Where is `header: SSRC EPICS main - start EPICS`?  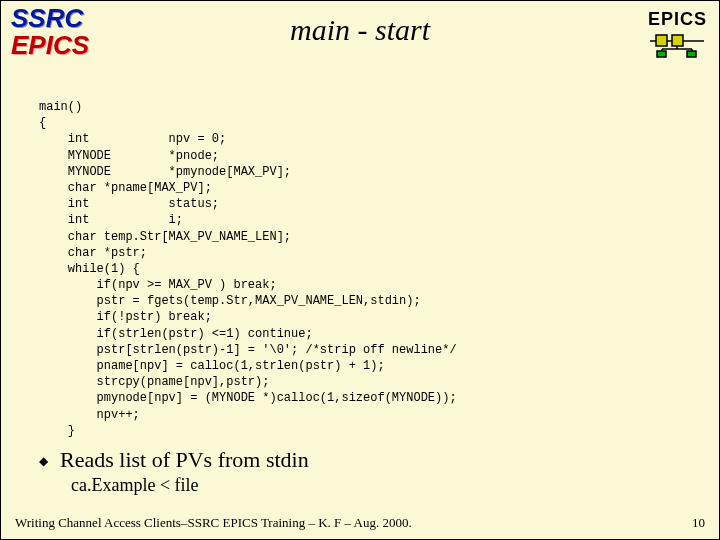 header: SSRC EPICS main - start EPICS is located at coordinates (360, 36).